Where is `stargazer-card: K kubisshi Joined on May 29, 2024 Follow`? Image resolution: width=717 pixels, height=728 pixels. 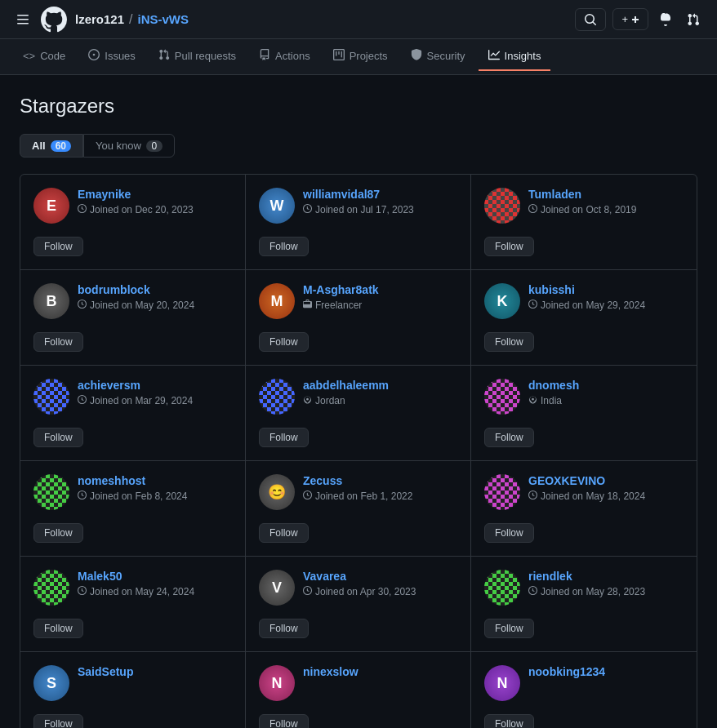
stargazer-card: K kubisshi Joined on May 29, 2024 Follow is located at coordinates (584, 318).